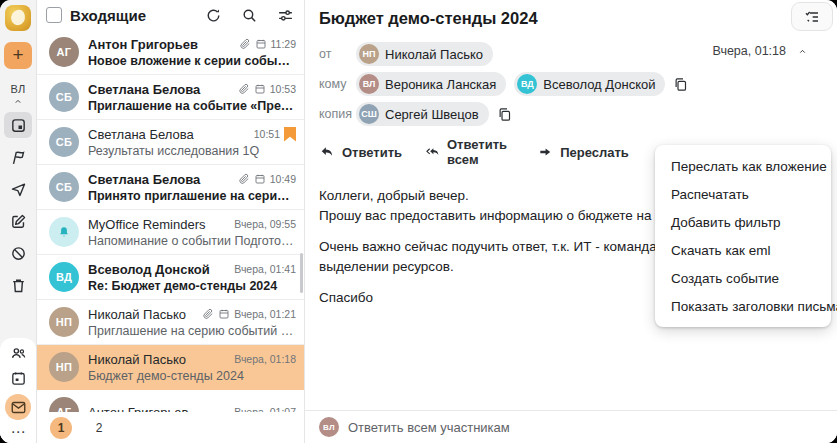 This screenshot has height=443, width=837. I want to click on menu-item-forward-as-attachment: Переслать как вложение, so click(743, 166).